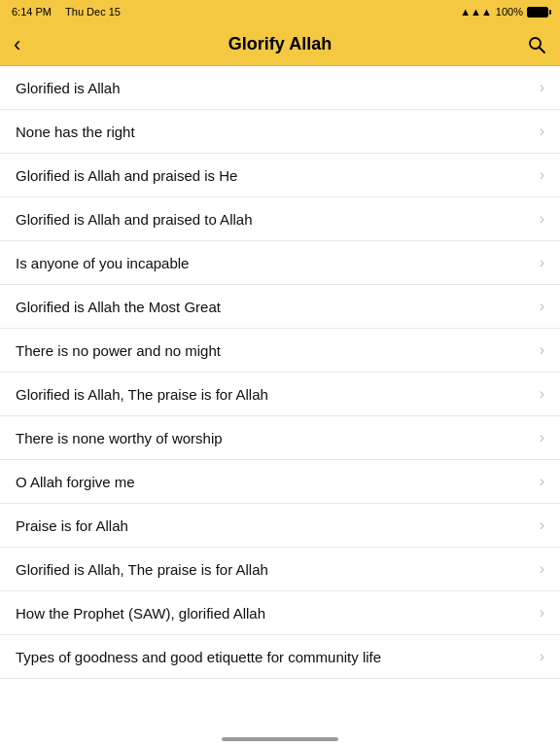 The width and height of the screenshot is (560, 747). Describe the element at coordinates (280, 45) in the screenshot. I see `nav-bar: ‹ Glorify Allah` at that location.